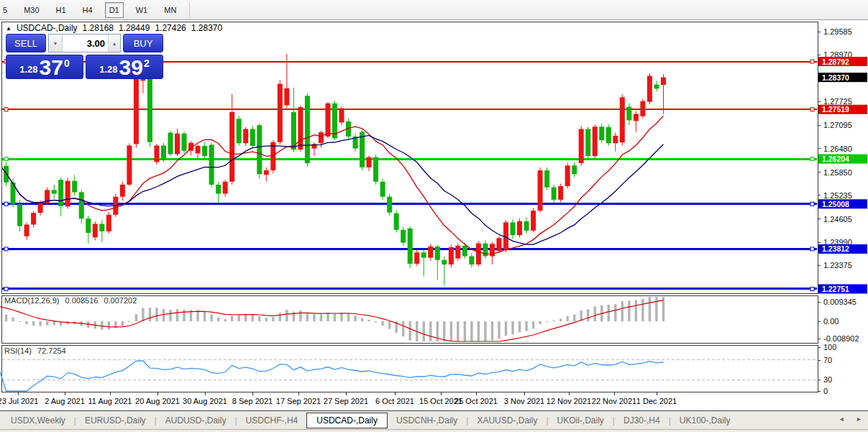  What do you see at coordinates (831, 321) in the screenshot?
I see `svg-text: 0.00` at bounding box center [831, 321].